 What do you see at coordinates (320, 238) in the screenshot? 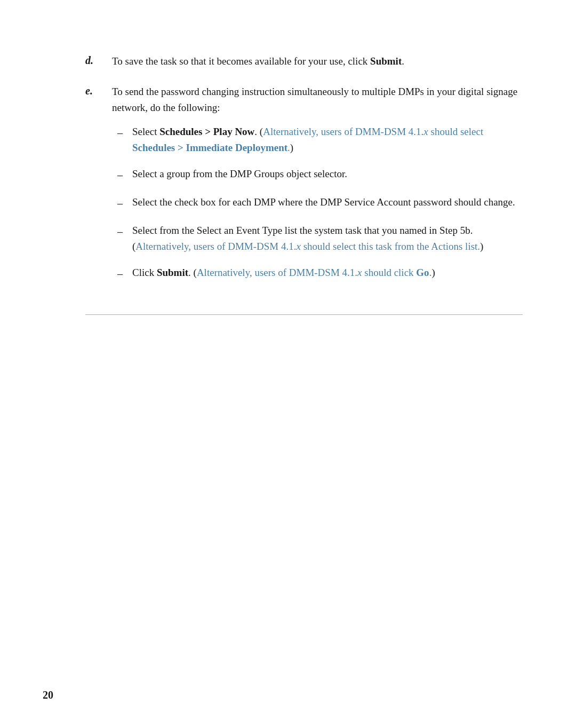
I see `sub-item-4: – Select from the Select an Event Type l…` at bounding box center [320, 238].